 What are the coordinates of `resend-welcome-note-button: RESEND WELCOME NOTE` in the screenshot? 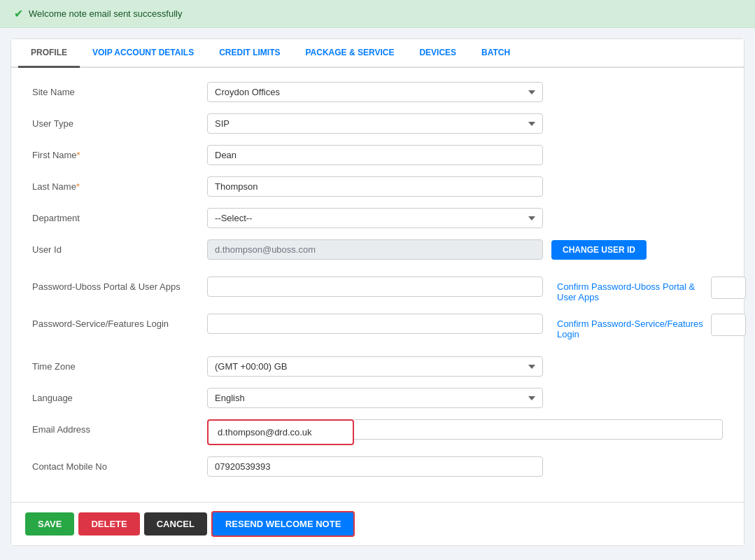 It's located at (283, 524).